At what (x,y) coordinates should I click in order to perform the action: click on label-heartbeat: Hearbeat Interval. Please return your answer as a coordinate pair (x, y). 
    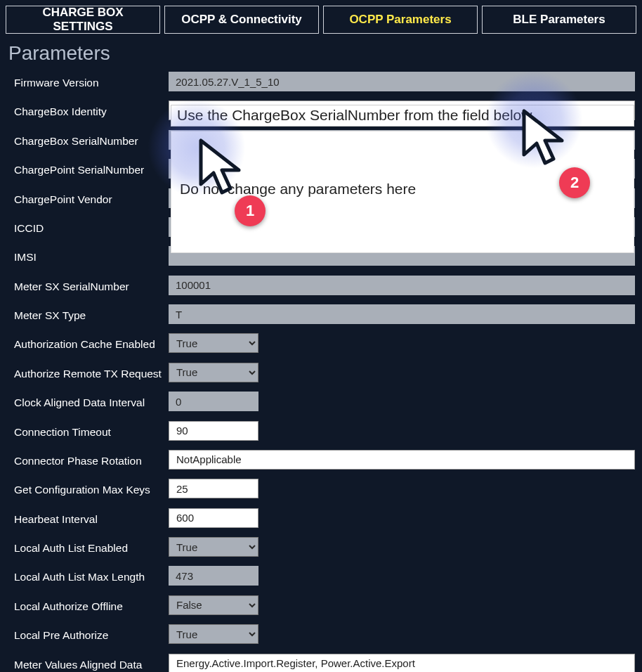
    Looking at the image, I should click on (89, 519).